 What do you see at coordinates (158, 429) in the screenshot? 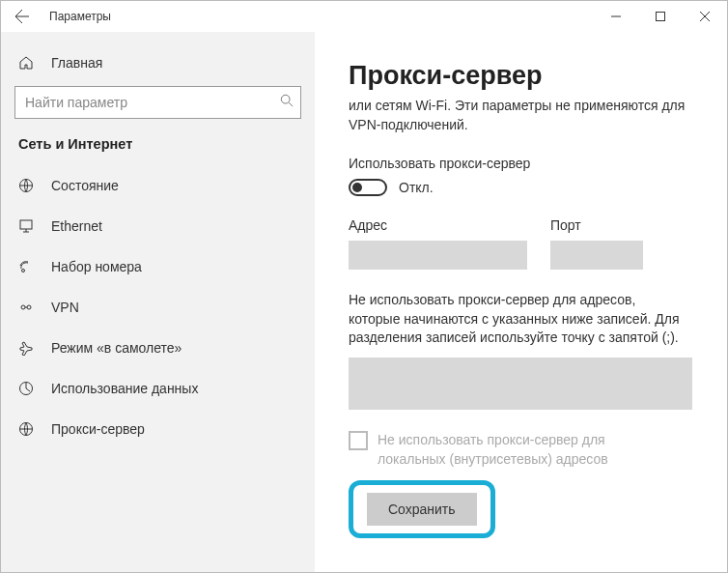
I see `sidebar-item-proxy: Прокси-сервер` at bounding box center [158, 429].